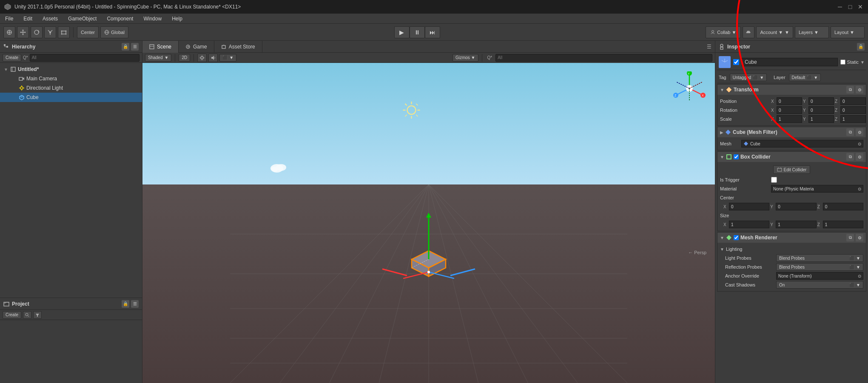 The width and height of the screenshot is (868, 383). What do you see at coordinates (722, 249) in the screenshot?
I see `lighting-collapse-arrow: ▼` at bounding box center [722, 249].